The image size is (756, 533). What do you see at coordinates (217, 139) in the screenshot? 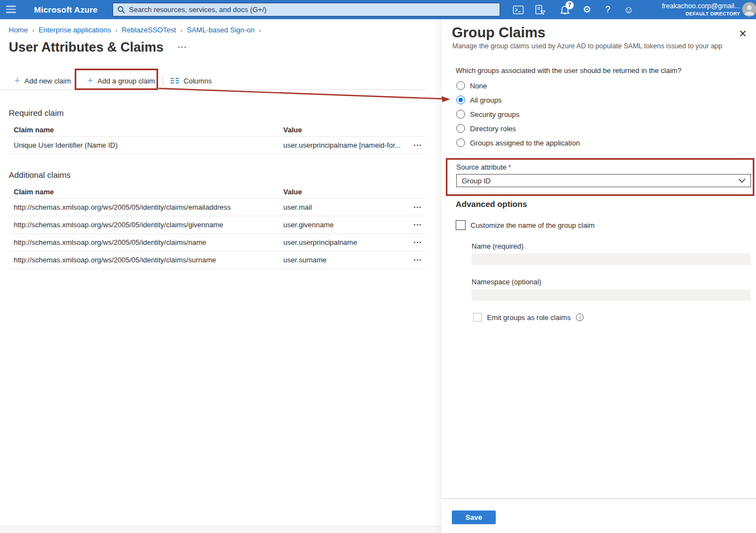
I see `required-claim-table: Claim name Value Unique User Identifier …` at bounding box center [217, 139].